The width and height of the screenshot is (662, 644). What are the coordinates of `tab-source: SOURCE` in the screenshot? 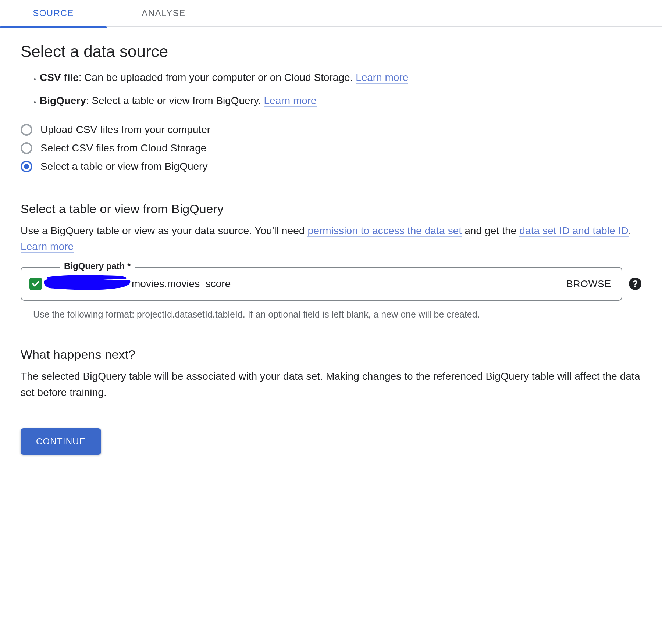 It's located at (53, 13).